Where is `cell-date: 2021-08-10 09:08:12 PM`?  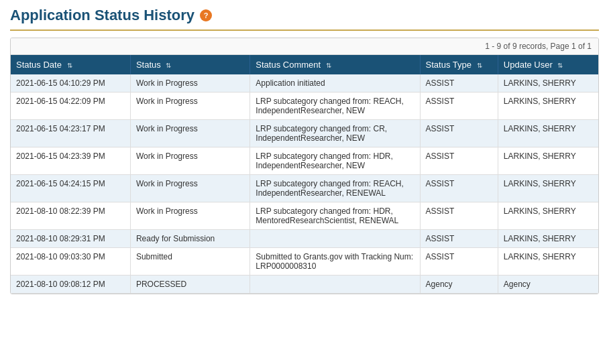 cell-date: 2021-08-10 09:08:12 PM is located at coordinates (70, 284).